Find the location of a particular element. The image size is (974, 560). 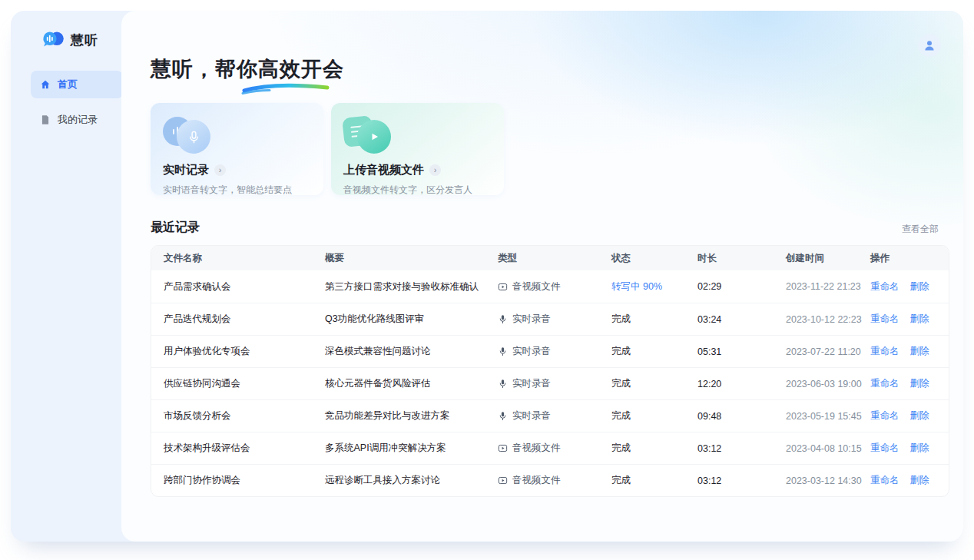

action-cards: 实时记录›实时语音转文字，智能总结要点上传音视频文件›音视频文件转文字，区分发言… is located at coordinates (545, 149).